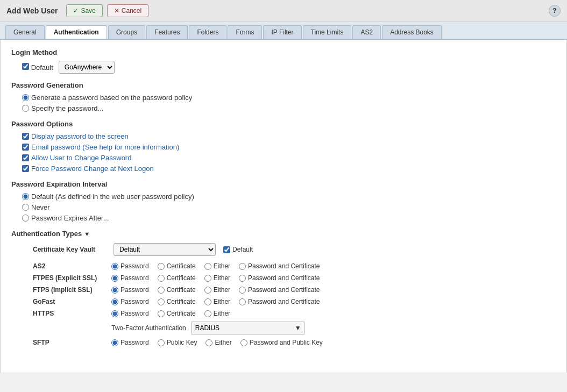  Describe the element at coordinates (217, 302) in the screenshot. I see `gofast-either-label: Either` at that location.